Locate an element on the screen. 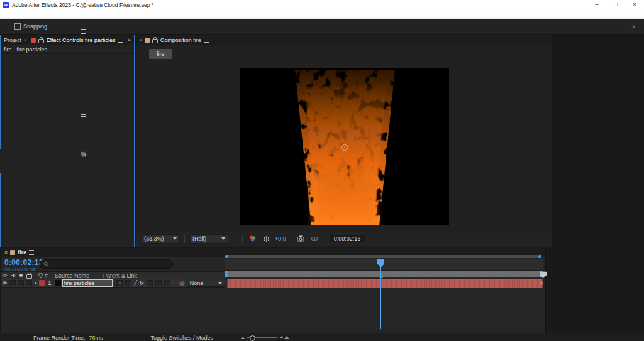  status-bar: Frame Render Time: 76ms Toggle Switches … is located at coordinates (322, 337).